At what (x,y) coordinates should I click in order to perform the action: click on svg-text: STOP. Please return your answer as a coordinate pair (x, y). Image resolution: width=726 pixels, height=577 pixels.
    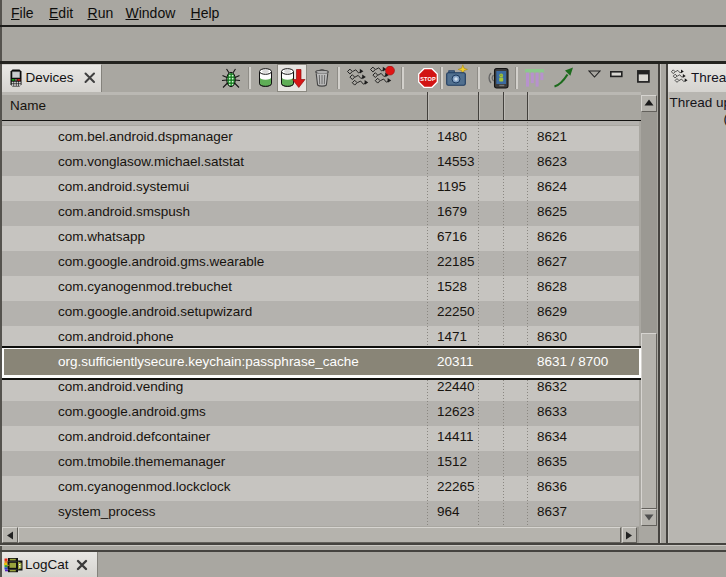
    Looking at the image, I should click on (428, 79).